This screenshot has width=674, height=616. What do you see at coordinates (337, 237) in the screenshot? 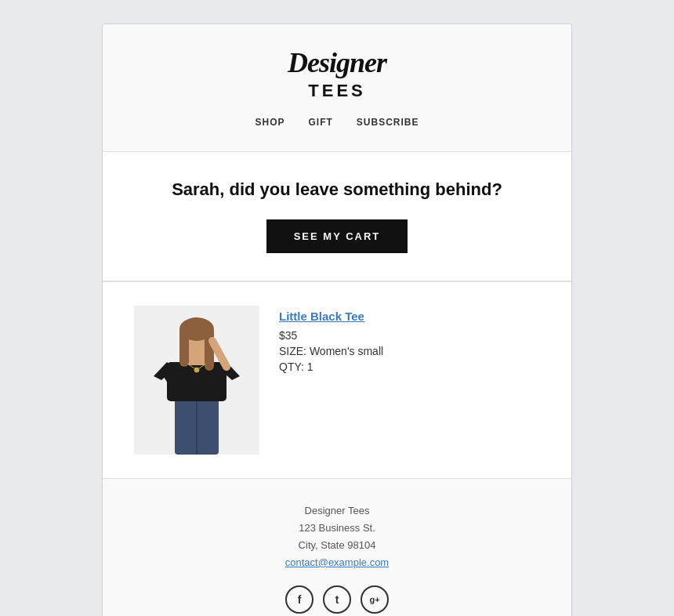
I see `see-my-cart-button: SEE MY CART` at bounding box center [337, 237].